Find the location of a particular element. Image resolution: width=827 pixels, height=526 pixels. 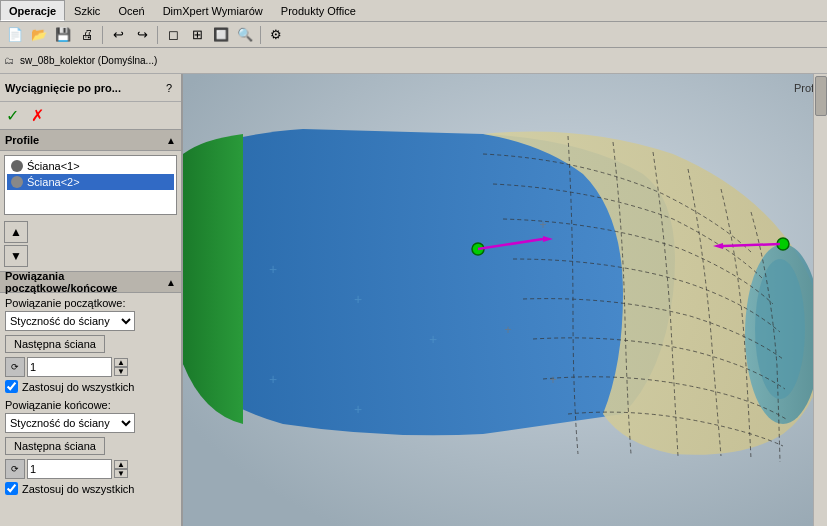

toolbar-save: 💾 is located at coordinates (63, 35).